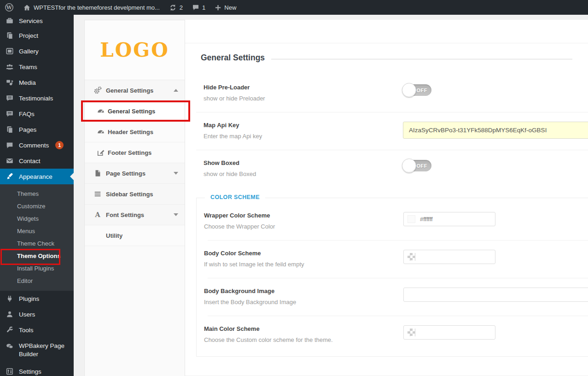  Describe the element at coordinates (449, 257) in the screenshot. I see `body-color-input` at that location.